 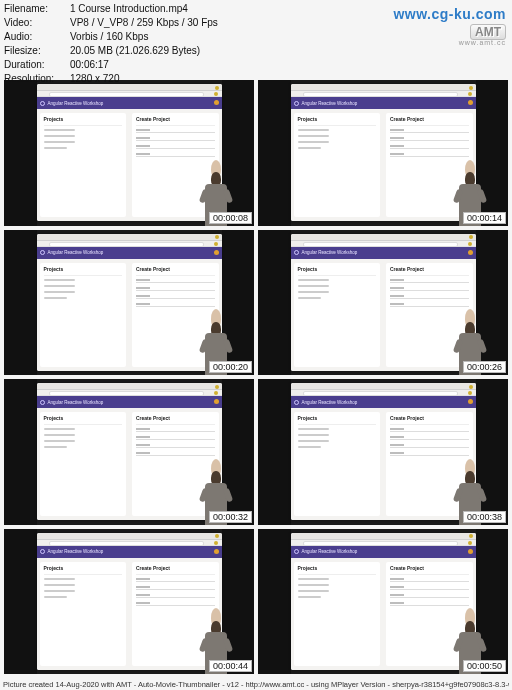 What do you see at coordinates (230, 517) in the screenshot?
I see `timestamp-badge: 00:00:32` at bounding box center [230, 517].